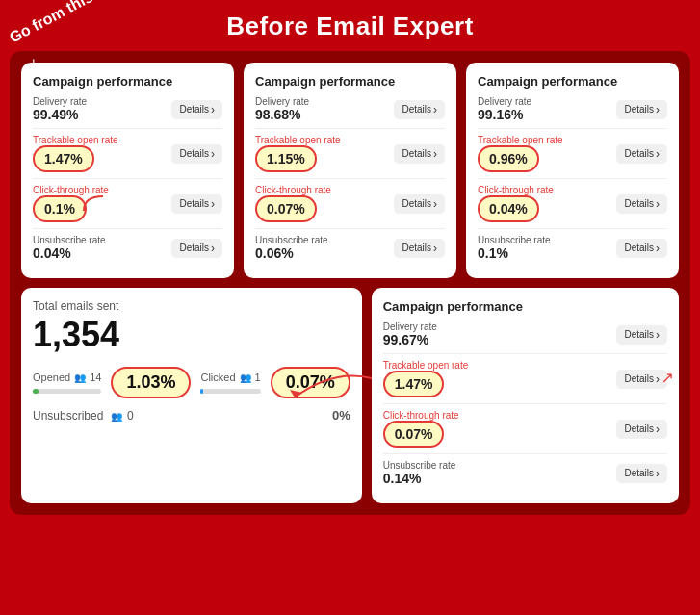  What do you see at coordinates (282, 115) in the screenshot?
I see `delivery-value-2: 98.68%` at bounding box center [282, 115].